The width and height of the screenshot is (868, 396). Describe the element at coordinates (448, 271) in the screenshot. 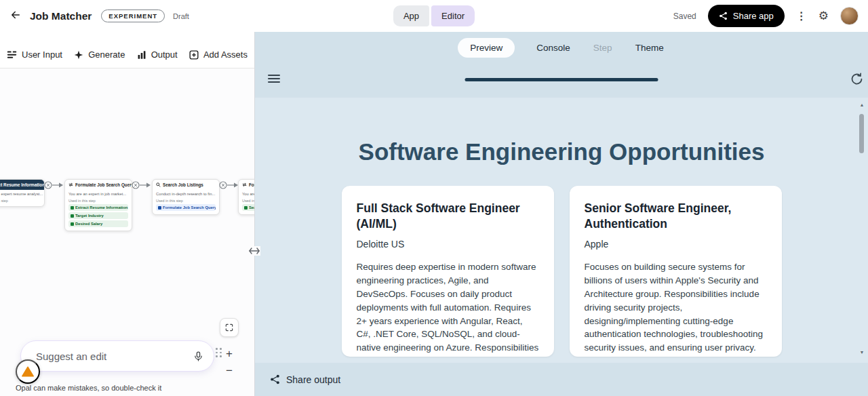

I see `job-card: Full Stack Software Engineer (AI/ML) Del…` at that location.